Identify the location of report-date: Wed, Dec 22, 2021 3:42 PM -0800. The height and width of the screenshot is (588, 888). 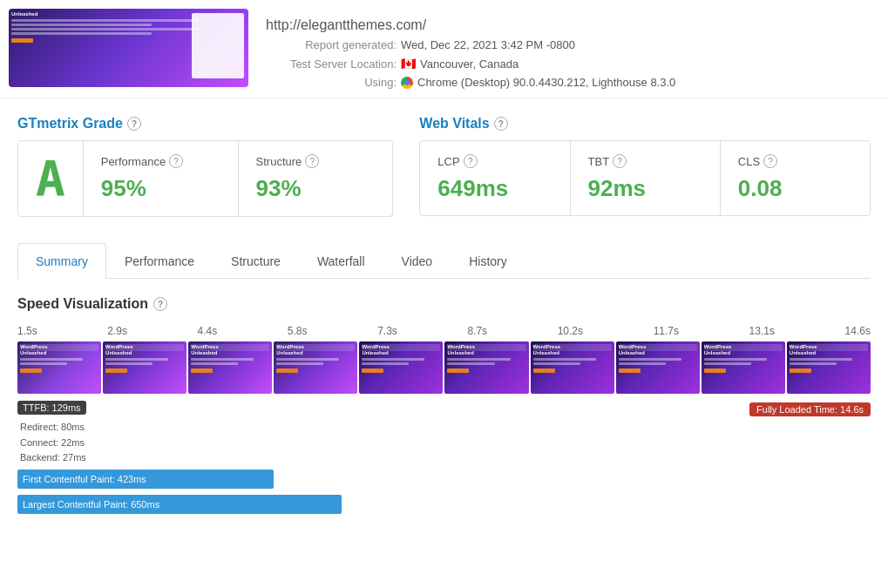
(488, 45).